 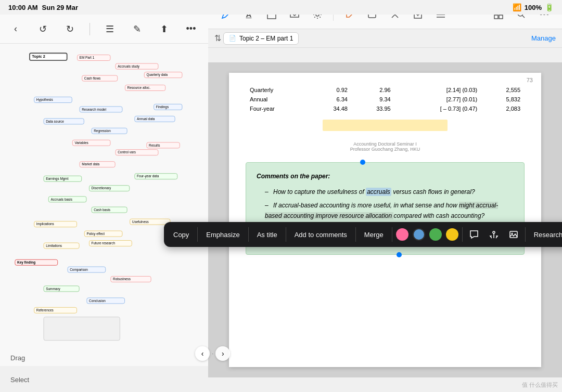 What do you see at coordinates (131, 279) in the screenshot?
I see `mindmap-node-27: Robustness` at bounding box center [131, 279].